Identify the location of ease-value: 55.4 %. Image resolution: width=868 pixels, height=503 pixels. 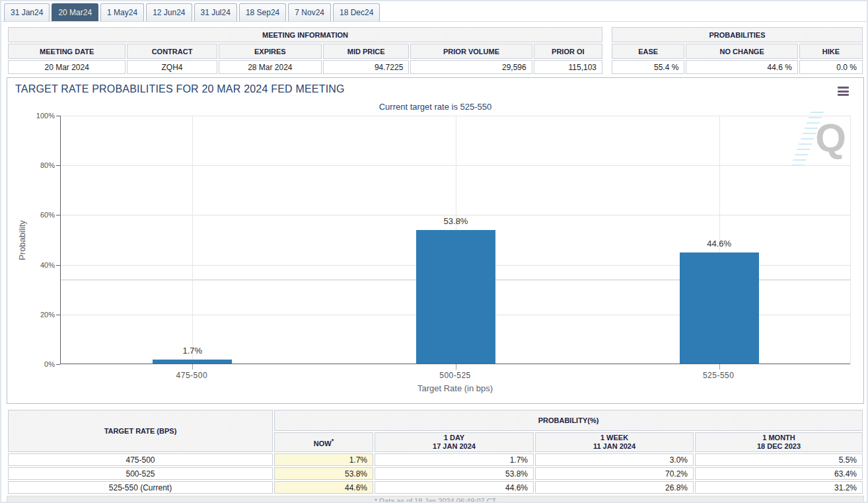
(648, 67).